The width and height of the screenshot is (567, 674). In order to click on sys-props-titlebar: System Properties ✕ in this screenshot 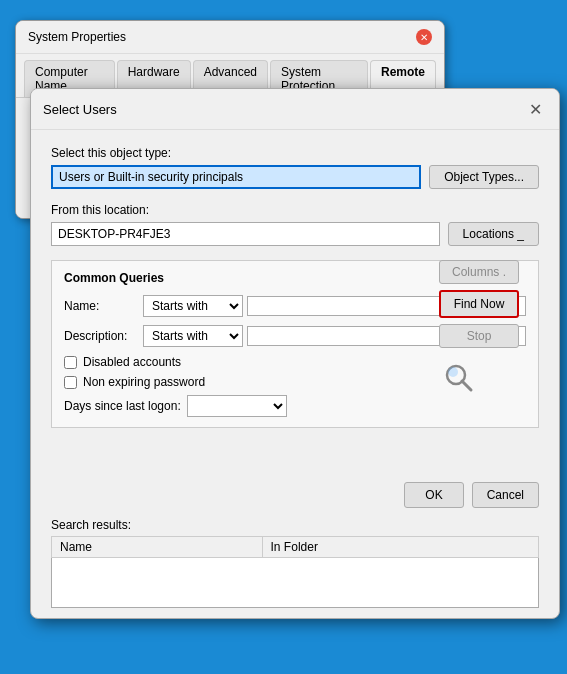, I will do `click(230, 38)`.